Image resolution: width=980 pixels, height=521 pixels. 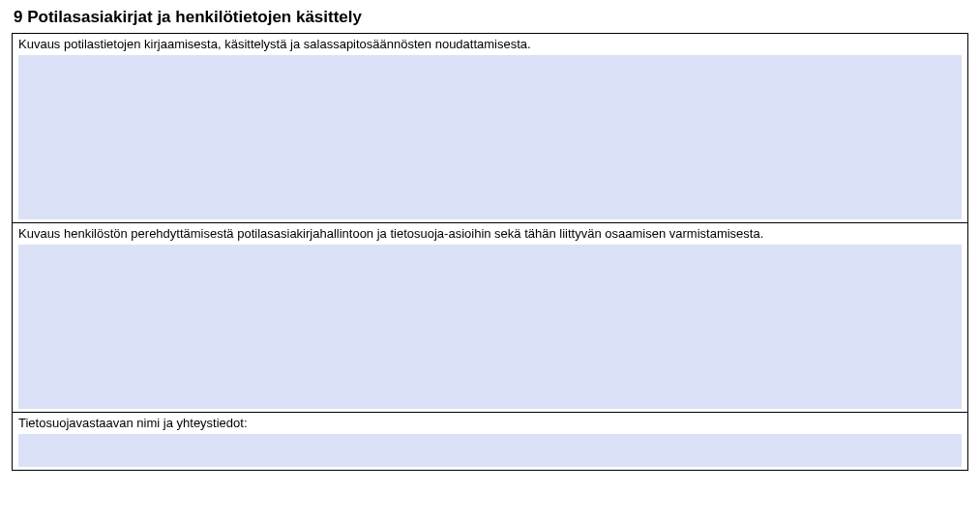 I want to click on field-label: Tietosuojavastaavan nimi ja yhteystiedot…, so click(x=490, y=423).